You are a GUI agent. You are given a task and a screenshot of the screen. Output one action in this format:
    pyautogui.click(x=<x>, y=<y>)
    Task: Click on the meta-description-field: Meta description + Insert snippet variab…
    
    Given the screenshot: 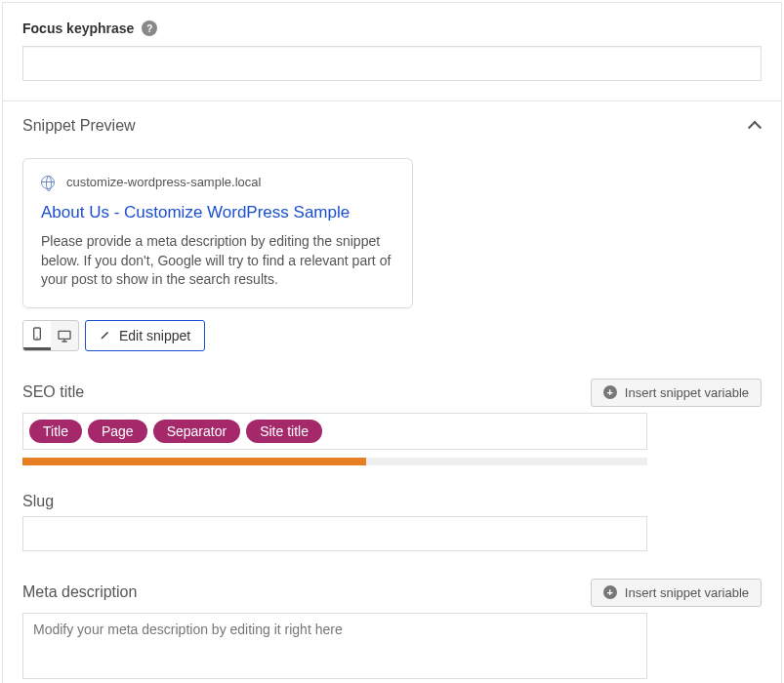 What is the action you would take?
    pyautogui.click(x=392, y=630)
    